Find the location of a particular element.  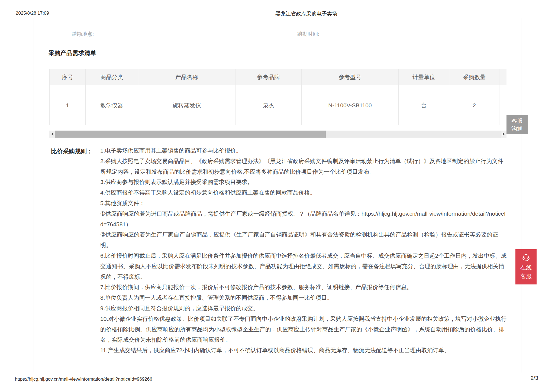

column-header-quantity: 采购数量 is located at coordinates (474, 77).